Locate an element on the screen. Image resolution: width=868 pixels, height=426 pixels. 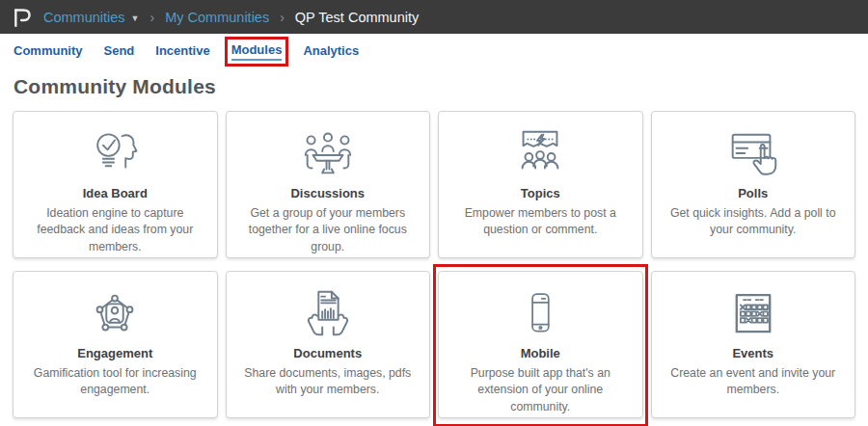
module-description: Get a group of your members together for… is located at coordinates (328, 230).